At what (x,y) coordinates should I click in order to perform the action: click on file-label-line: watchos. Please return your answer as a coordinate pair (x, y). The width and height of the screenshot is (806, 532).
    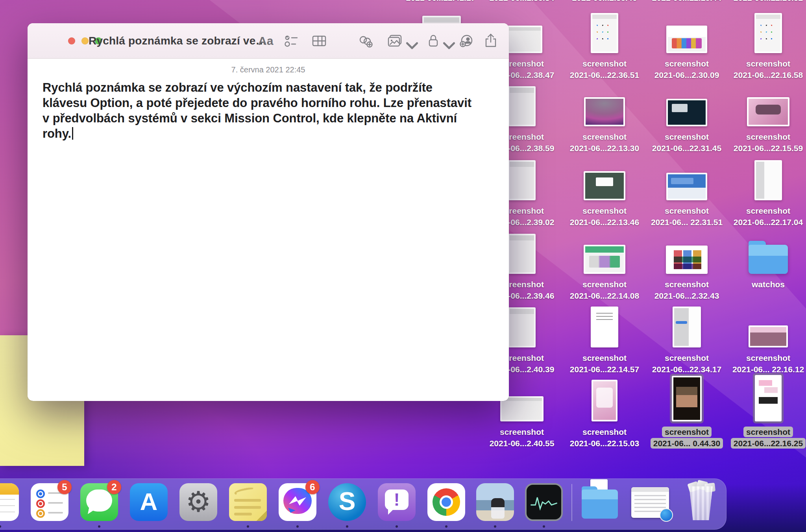
    Looking at the image, I should click on (768, 284).